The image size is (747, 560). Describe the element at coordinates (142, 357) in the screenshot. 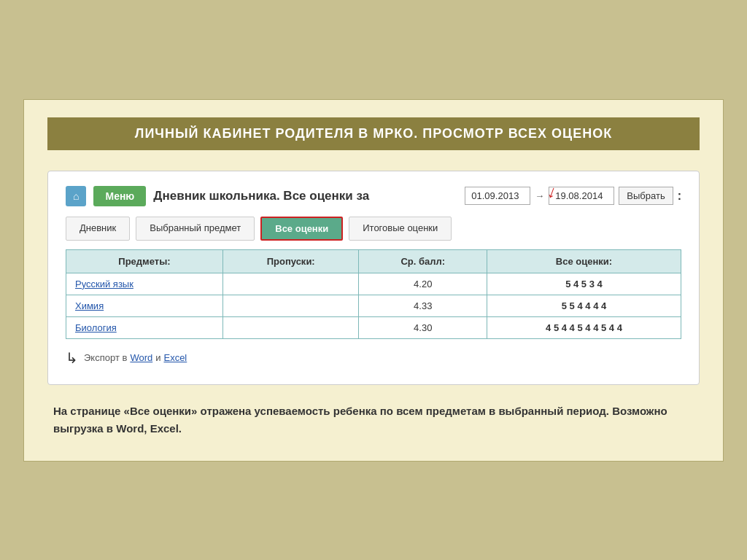

I see `export-word-link: Word` at that location.